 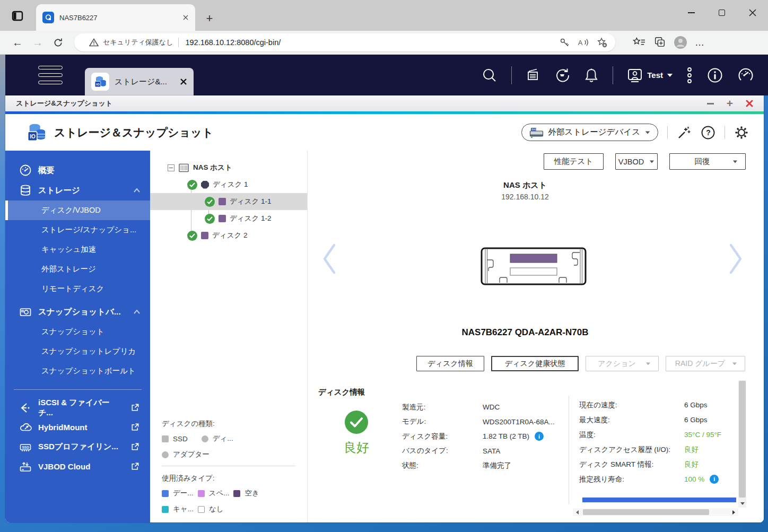 What do you see at coordinates (385, 103) in the screenshot?
I see `app-window-titlebar: ストレージ&スナップショット +` at bounding box center [385, 103].